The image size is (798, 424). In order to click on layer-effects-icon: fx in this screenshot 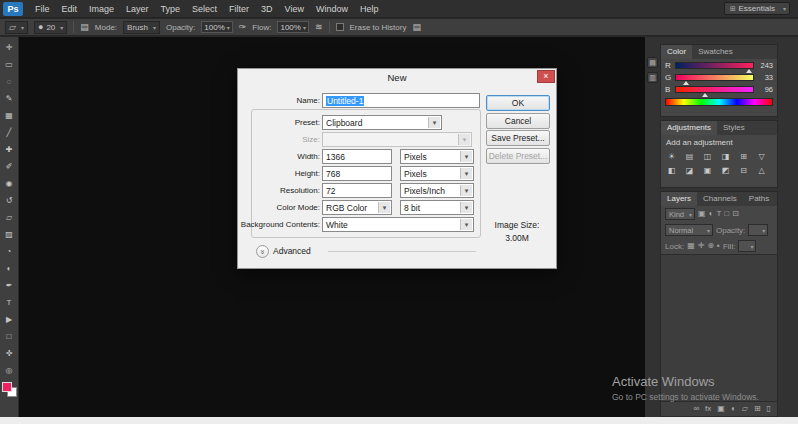, I will do `click(708, 409)`.